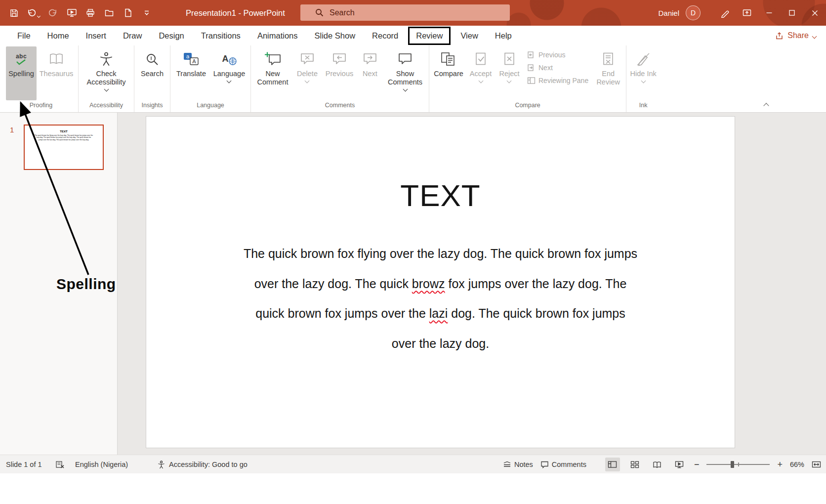  What do you see at coordinates (439, 313) in the screenshot?
I see `misspelled-word: lazi` at bounding box center [439, 313].